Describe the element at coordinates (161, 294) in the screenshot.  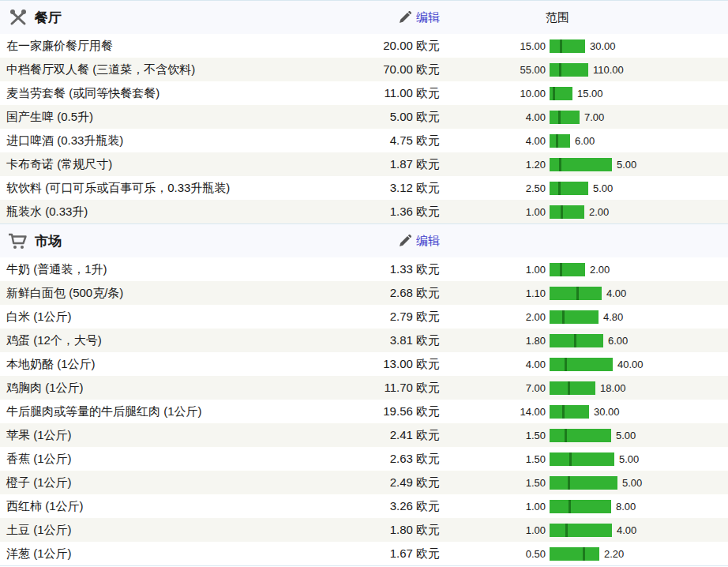
I see `item-name: 新鲜白面包 (500克/条)` at that location.